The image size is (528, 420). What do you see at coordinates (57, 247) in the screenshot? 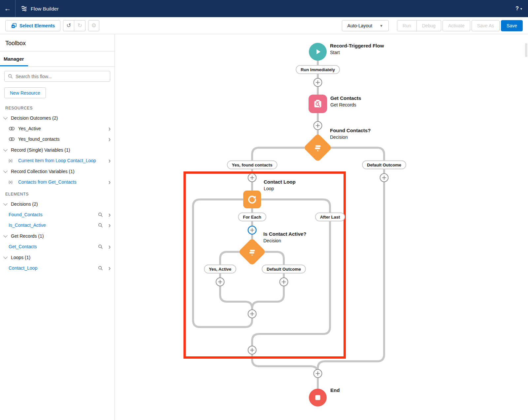
I see `element-item-get-contacts: Get_Contacts ›` at bounding box center [57, 247].